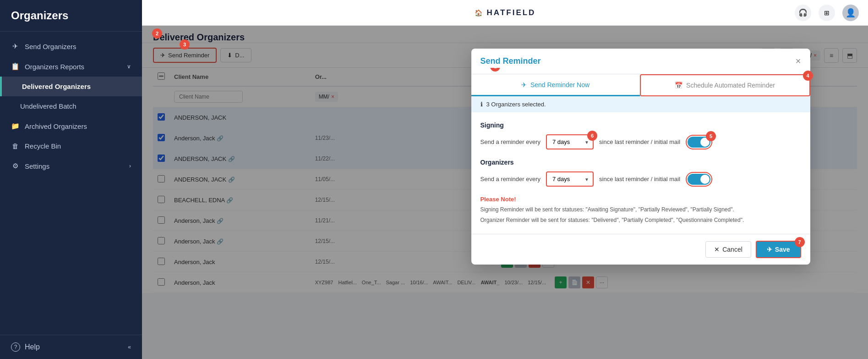  I want to click on sidebar-item-settings: ⚙ Settings ›, so click(71, 166).